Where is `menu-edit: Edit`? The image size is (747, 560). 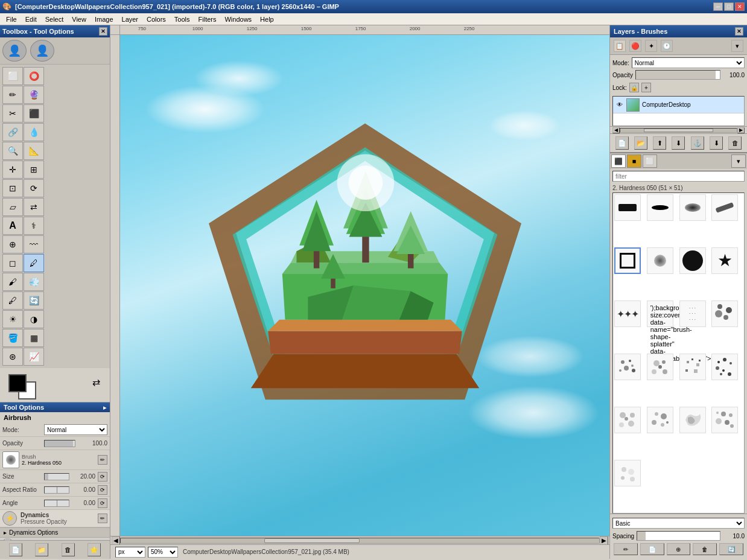 menu-edit: Edit is located at coordinates (31, 19).